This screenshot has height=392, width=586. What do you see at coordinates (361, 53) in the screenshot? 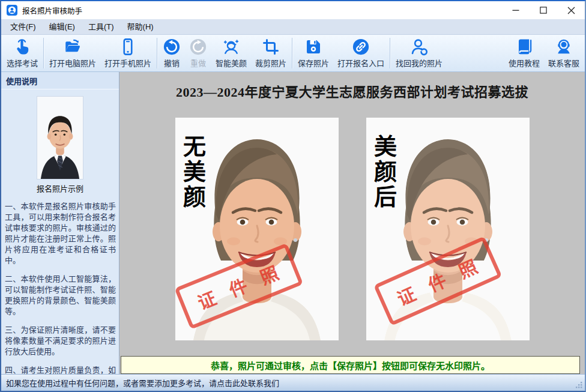
I see `open-registration-portal-button: 打开报名入口` at bounding box center [361, 53].